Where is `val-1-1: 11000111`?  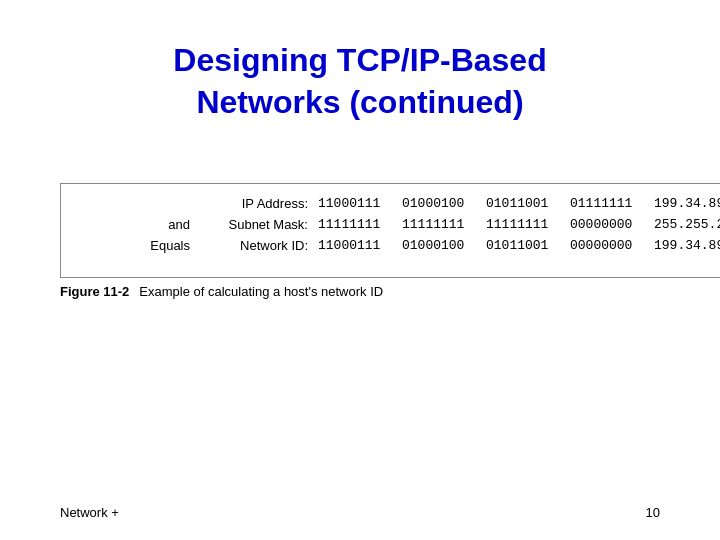 val-1-1: 11000111 is located at coordinates (353, 204).